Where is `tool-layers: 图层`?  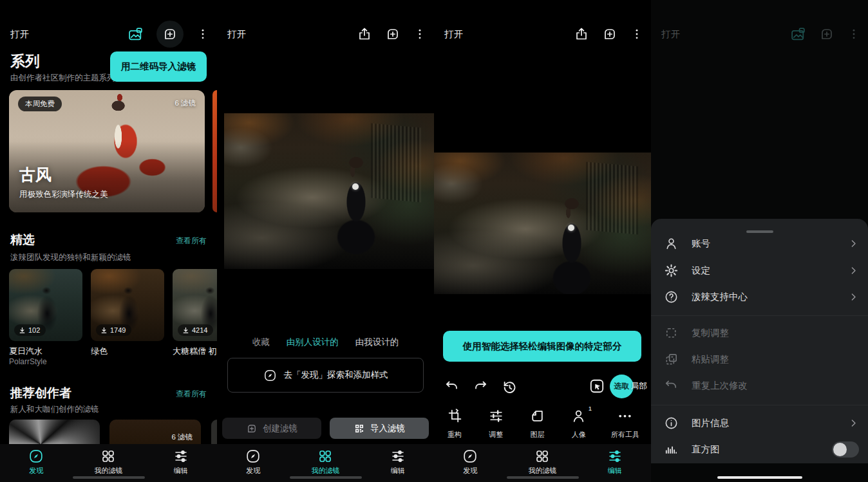
tool-layers: 图层 is located at coordinates (537, 424).